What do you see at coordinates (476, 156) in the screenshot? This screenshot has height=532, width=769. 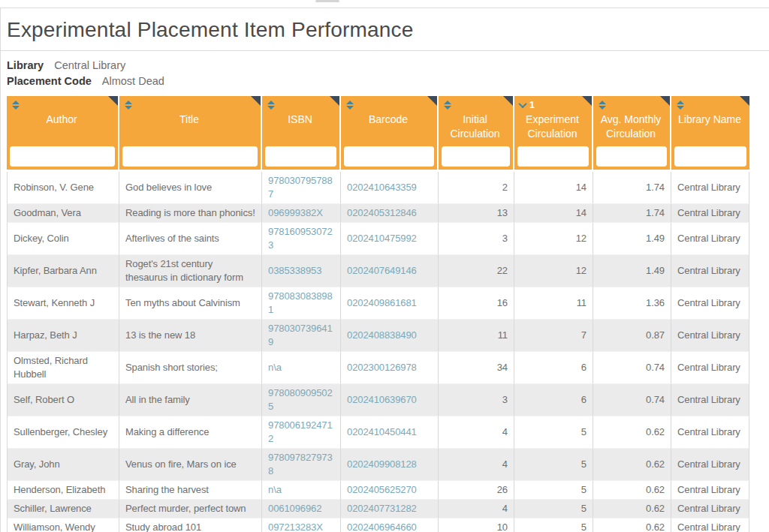 I see `filter-input-initial-circulation` at bounding box center [476, 156].